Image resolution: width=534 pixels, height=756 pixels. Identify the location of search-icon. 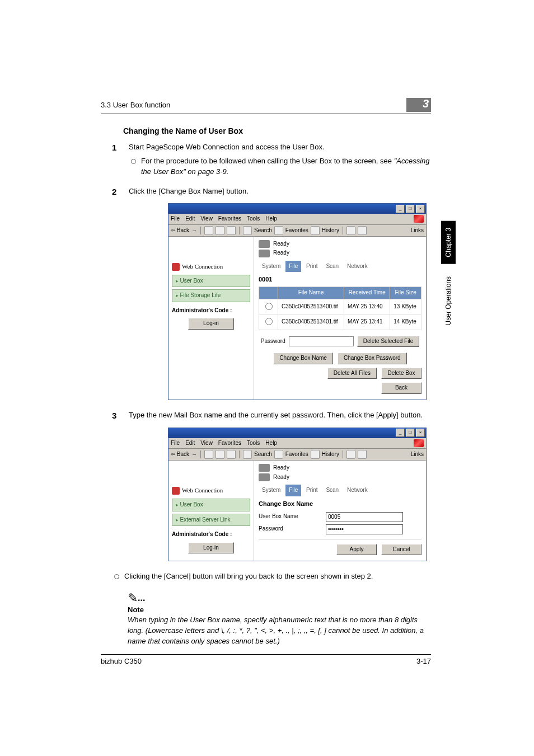
(247, 231).